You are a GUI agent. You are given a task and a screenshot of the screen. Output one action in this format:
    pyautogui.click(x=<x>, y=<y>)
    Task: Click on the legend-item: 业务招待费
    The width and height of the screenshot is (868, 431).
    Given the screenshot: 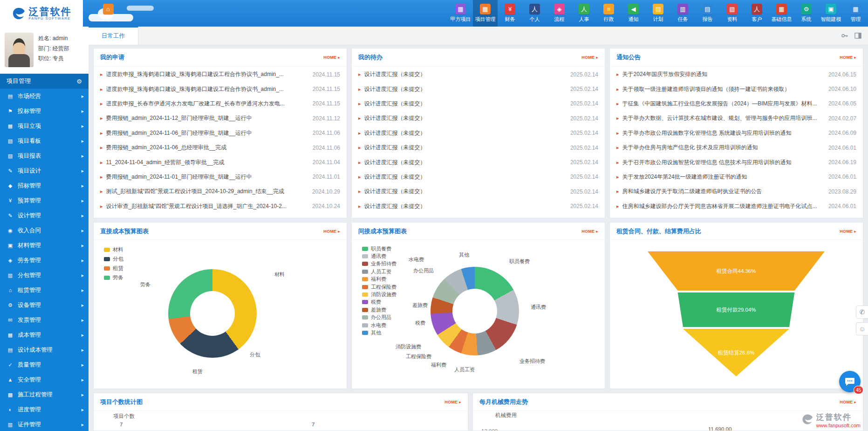 What is the action you would take?
    pyautogui.click(x=379, y=264)
    